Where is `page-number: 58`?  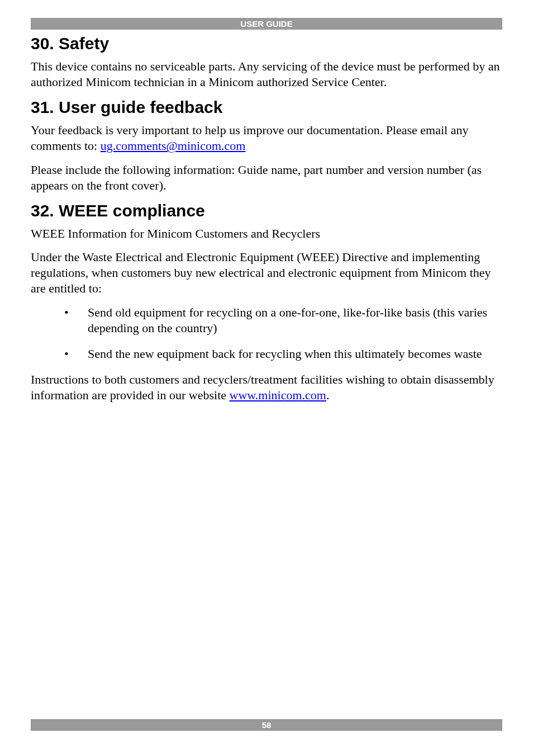
page-number: 58 is located at coordinates (267, 725).